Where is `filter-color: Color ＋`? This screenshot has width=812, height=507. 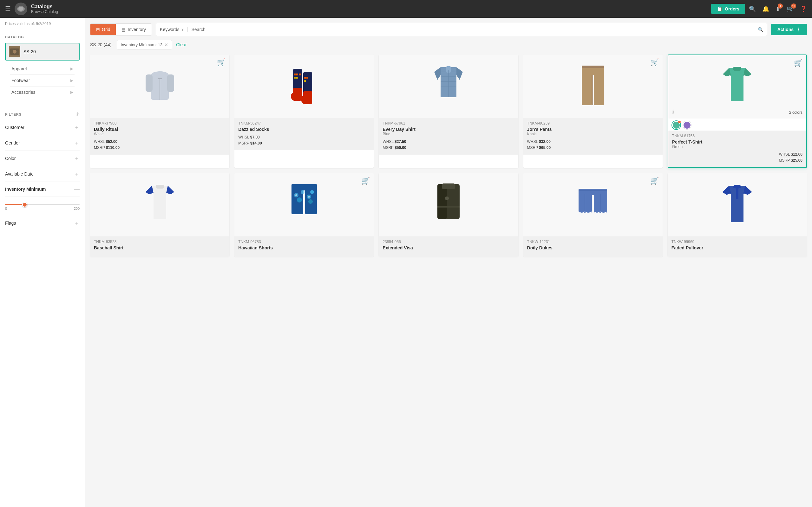
filter-color: Color ＋ is located at coordinates (42, 159).